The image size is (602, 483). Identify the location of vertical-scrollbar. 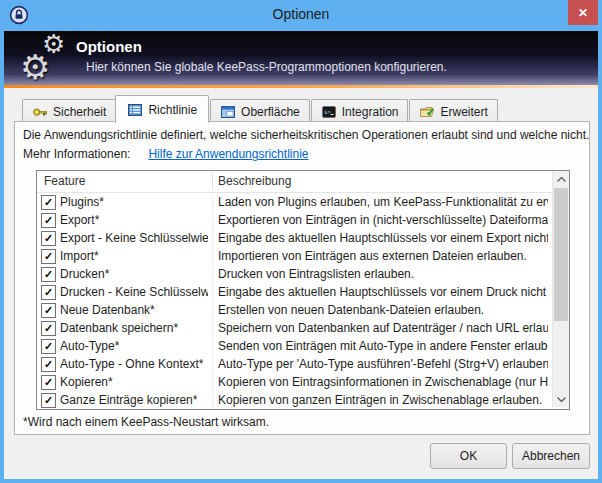
(560, 289).